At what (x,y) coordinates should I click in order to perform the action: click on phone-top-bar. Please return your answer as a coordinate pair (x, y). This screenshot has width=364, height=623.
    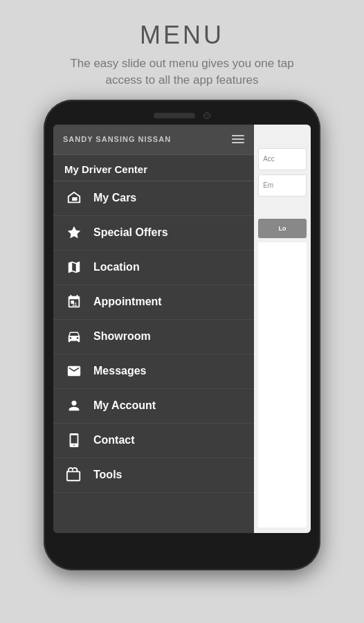
    Looking at the image, I should click on (182, 116).